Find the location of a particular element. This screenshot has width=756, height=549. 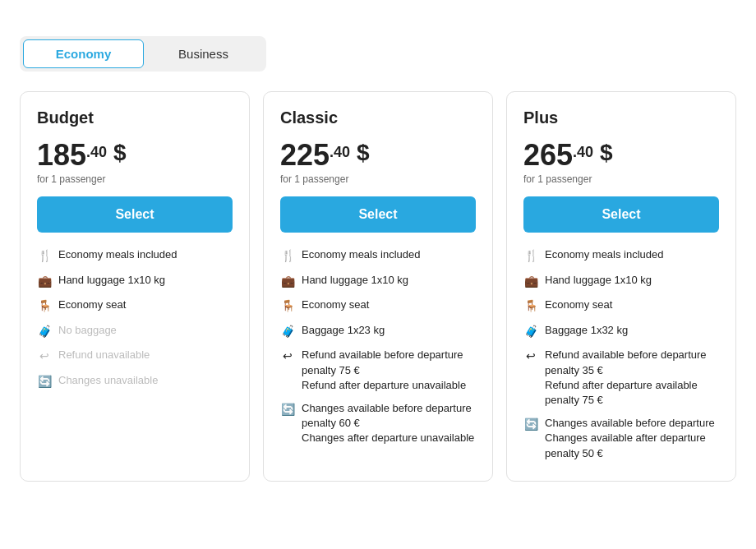

select-button-budget: Select is located at coordinates (135, 215).